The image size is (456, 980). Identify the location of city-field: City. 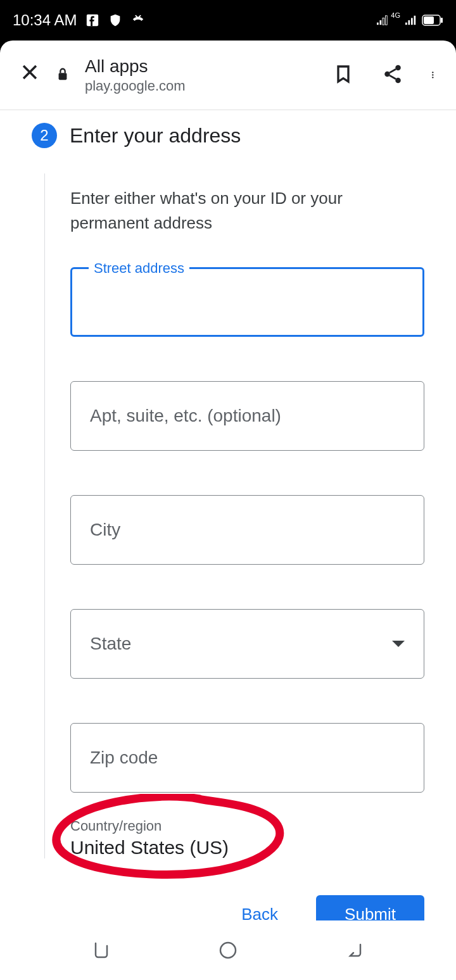
(247, 530).